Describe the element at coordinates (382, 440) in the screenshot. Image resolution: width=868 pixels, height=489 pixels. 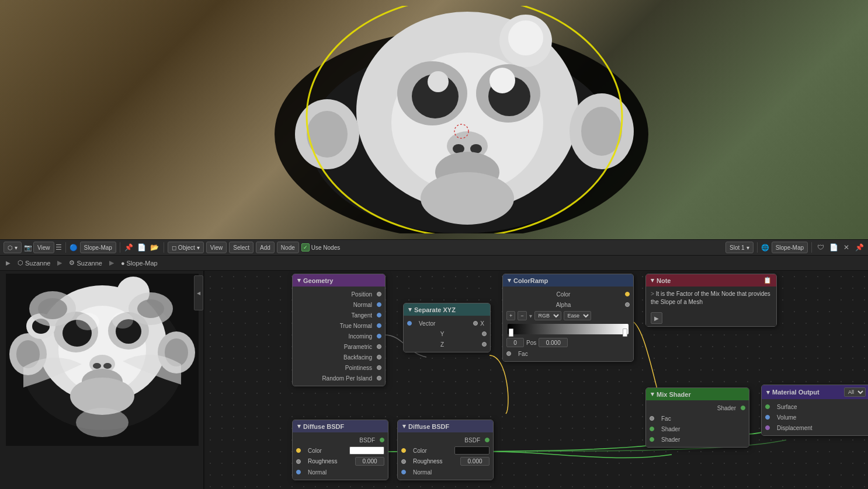
I see `diffuse-left-bsdf-socket` at that location.